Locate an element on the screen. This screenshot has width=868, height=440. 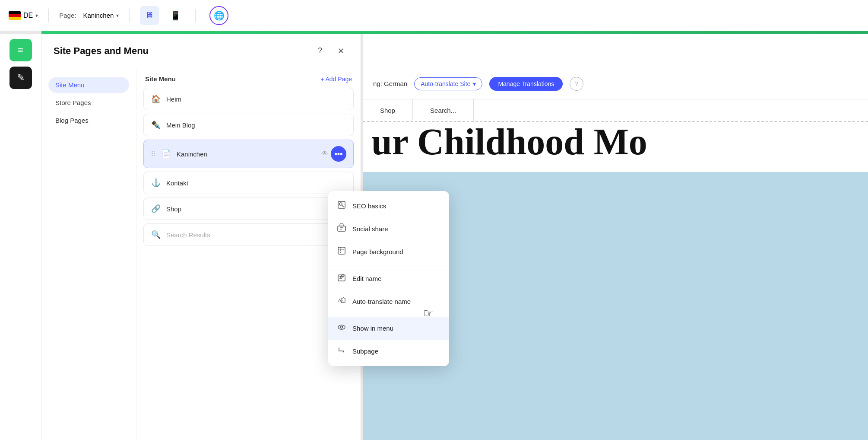
show-in-menu-label: Show in menu is located at coordinates (373, 328).